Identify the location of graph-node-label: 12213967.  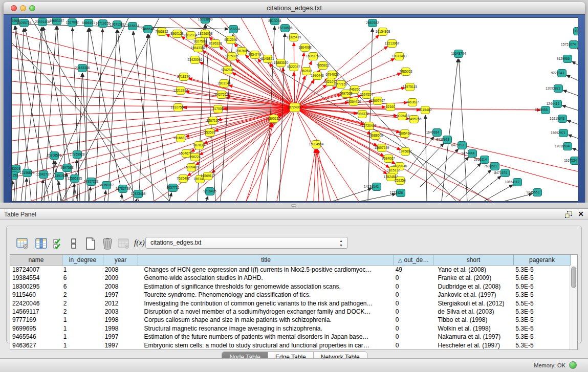
(392, 43).